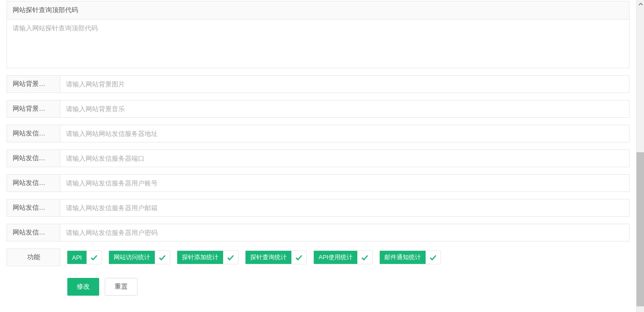 This screenshot has height=312, width=644. What do you see at coordinates (34, 183) in the screenshot?
I see `mail-account-label: 网站发信…` at bounding box center [34, 183].